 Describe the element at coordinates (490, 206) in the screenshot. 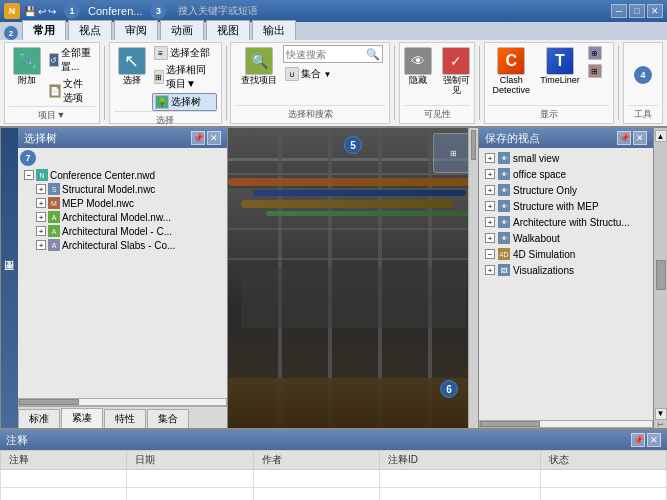

I see `expand-structure-mep: +` at that location.